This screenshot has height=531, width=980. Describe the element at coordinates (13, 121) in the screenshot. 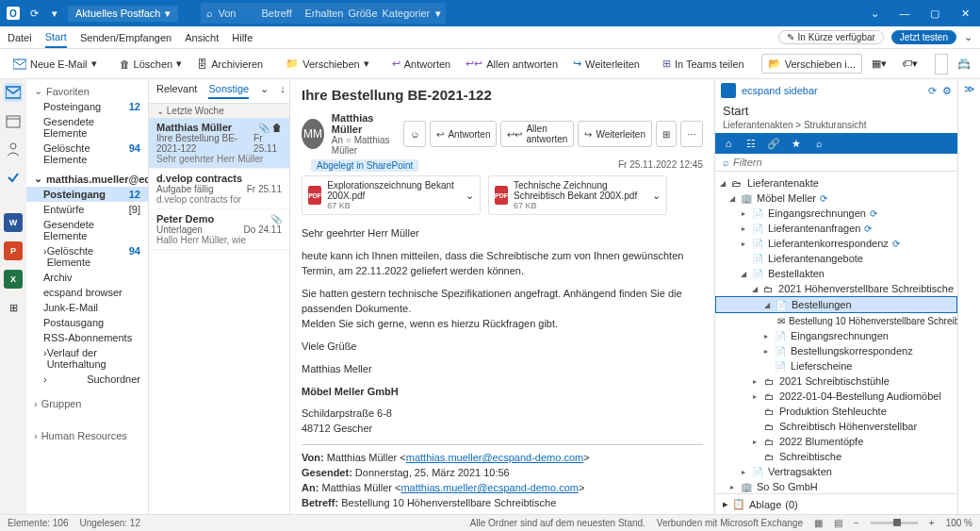

I see `rail-calendar-icon` at that location.